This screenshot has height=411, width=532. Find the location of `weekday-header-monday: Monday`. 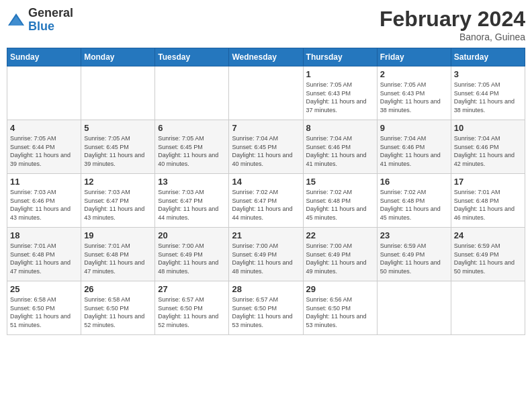

weekday-header-monday: Monday is located at coordinates (118, 58).